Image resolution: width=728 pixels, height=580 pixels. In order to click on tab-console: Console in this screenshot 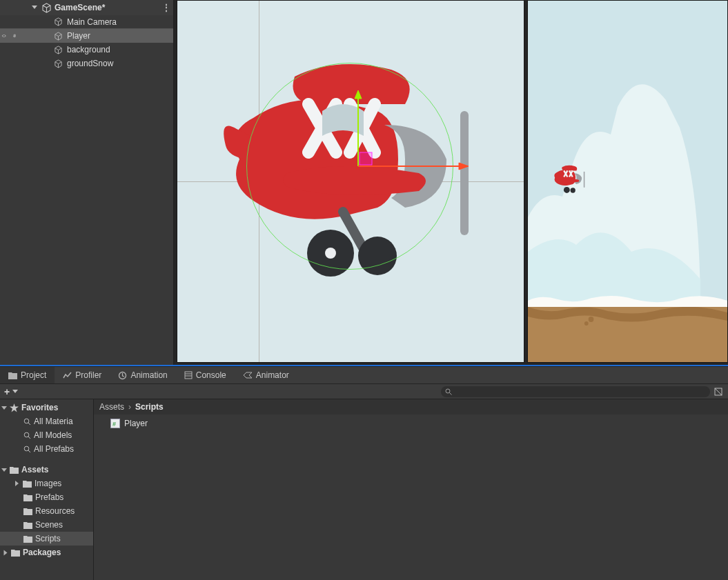, I will do `click(206, 375)`.